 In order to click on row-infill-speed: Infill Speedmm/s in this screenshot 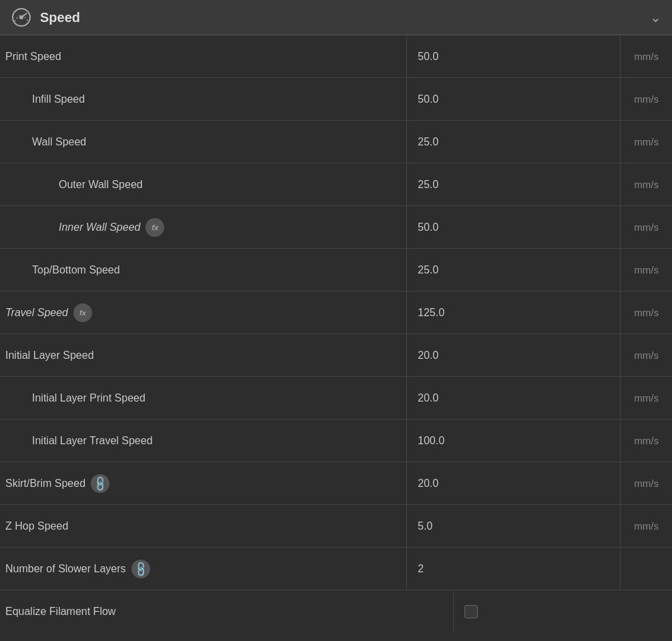, I will do `click(336, 99)`.